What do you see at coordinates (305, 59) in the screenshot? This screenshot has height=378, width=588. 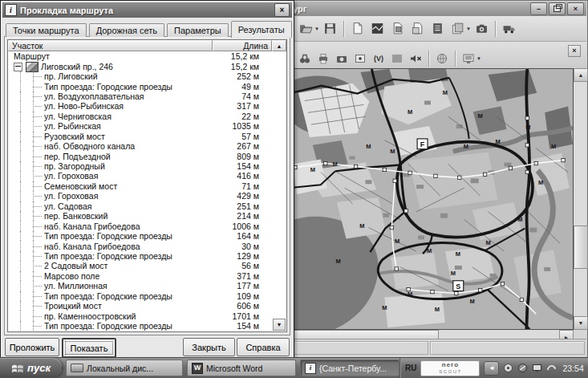 I see `find-button` at bounding box center [305, 59].